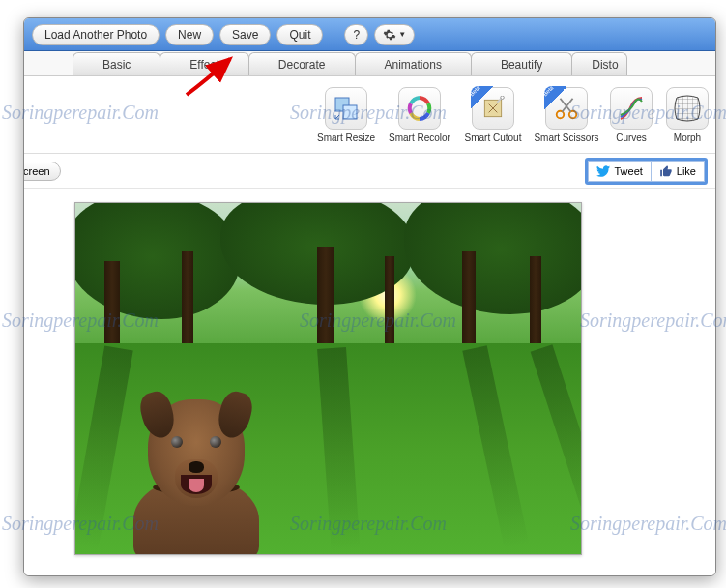 The height and width of the screenshot is (588, 726). Describe the element at coordinates (346, 137) in the screenshot. I see `tool-label: Smart Resize` at that location.